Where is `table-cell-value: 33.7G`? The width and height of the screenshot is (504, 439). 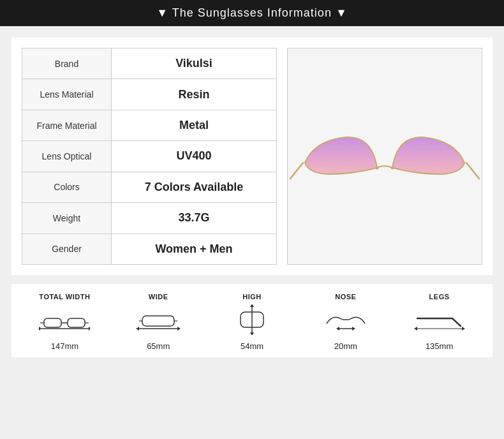
table-cell-value: 33.7G is located at coordinates (194, 218).